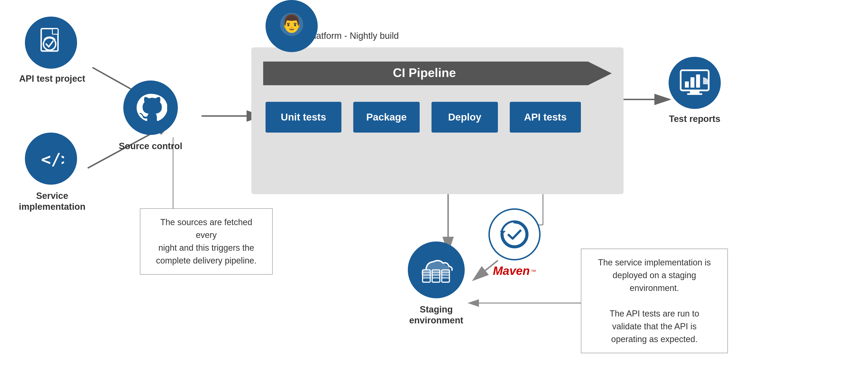 The image size is (868, 384). What do you see at coordinates (386, 117) in the screenshot?
I see `package-stage: Package` at bounding box center [386, 117].